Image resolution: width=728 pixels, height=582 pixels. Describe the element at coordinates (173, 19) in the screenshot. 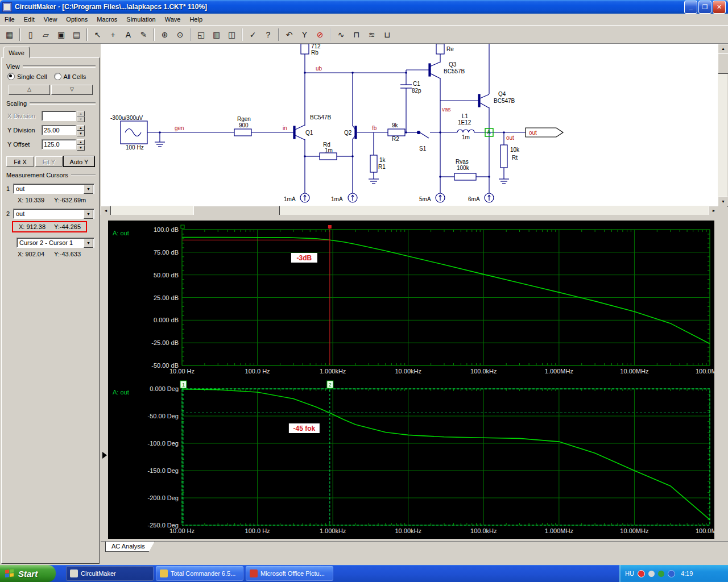

I see `menu-wave: Wave` at that location.